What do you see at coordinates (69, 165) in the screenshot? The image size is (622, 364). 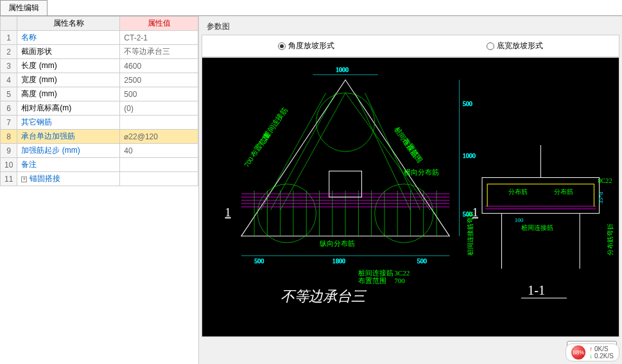 I see `property-name: 备注` at bounding box center [69, 165].